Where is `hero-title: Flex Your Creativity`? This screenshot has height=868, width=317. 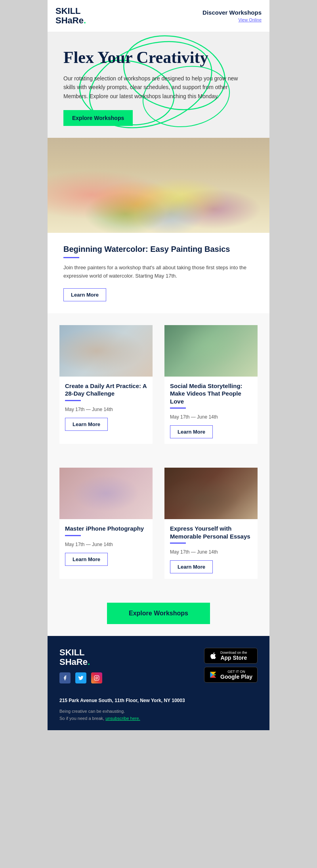 hero-title: Flex Your Creativity is located at coordinates (158, 57).